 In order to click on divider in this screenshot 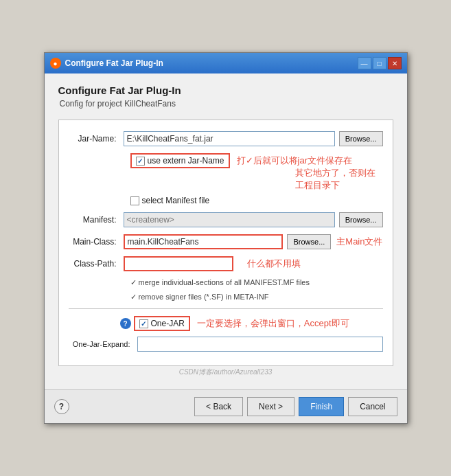, I will do `click(226, 309)`.